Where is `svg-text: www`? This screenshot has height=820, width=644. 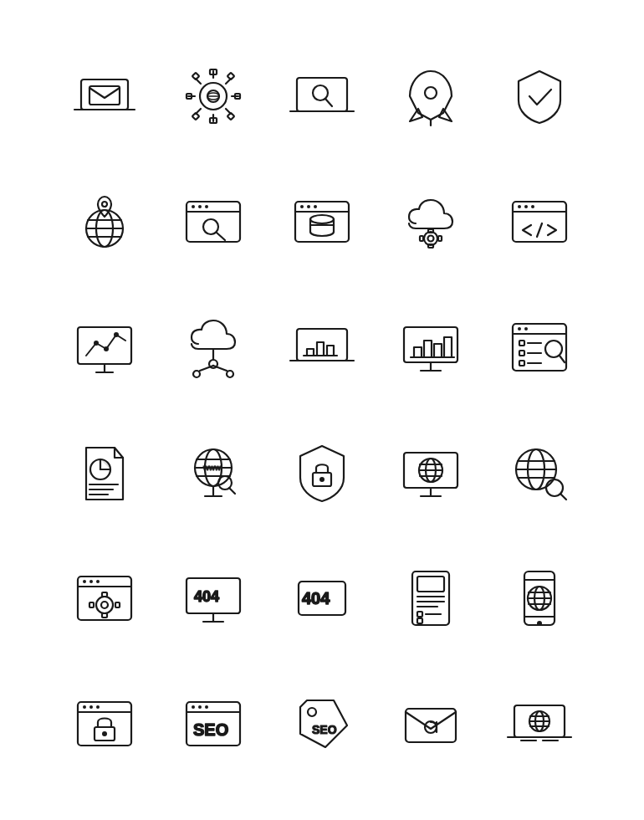
svg-text: www is located at coordinates (212, 468).